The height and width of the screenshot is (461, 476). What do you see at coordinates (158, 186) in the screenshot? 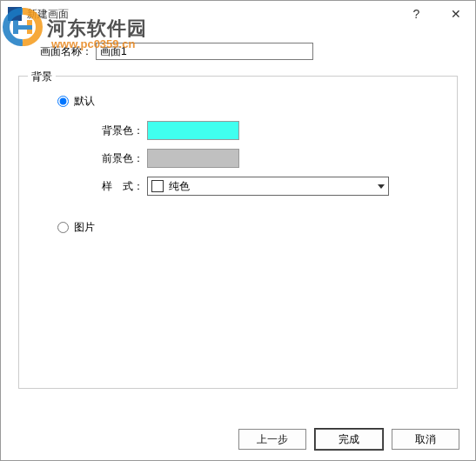
I see `style-swatch-icon` at bounding box center [158, 186].